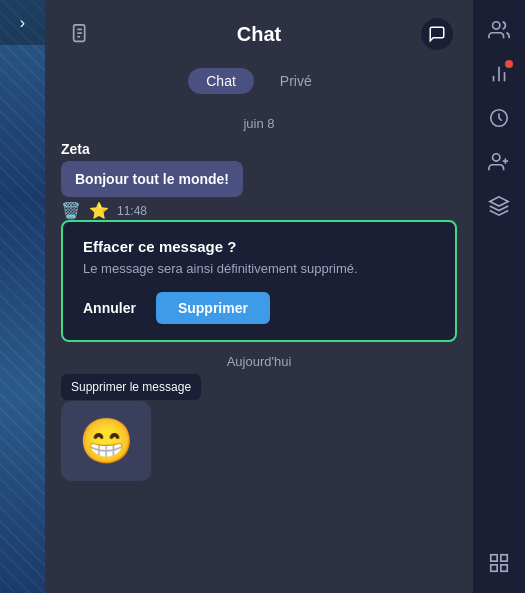 This screenshot has width=525, height=593. What do you see at coordinates (499, 563) in the screenshot?
I see `grid-icon` at bounding box center [499, 563].